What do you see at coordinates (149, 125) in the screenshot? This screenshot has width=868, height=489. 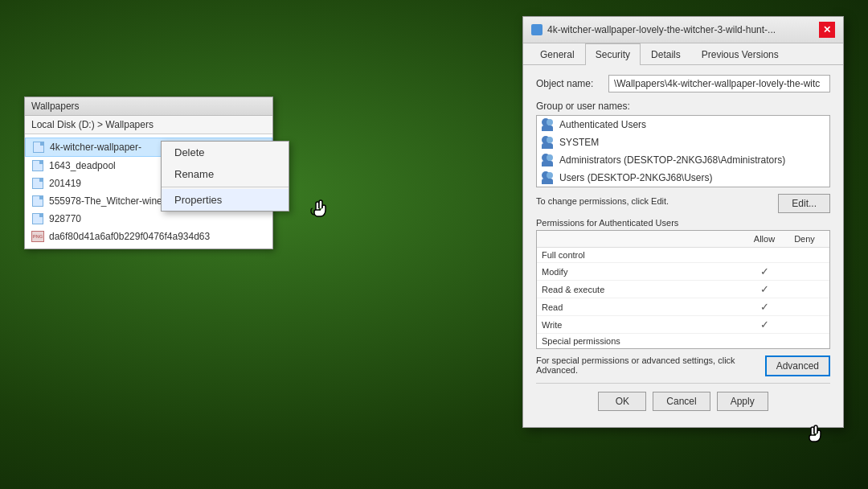 I see `breadcrumb: Local Disk (D:) > Wallpapers` at bounding box center [149, 125].